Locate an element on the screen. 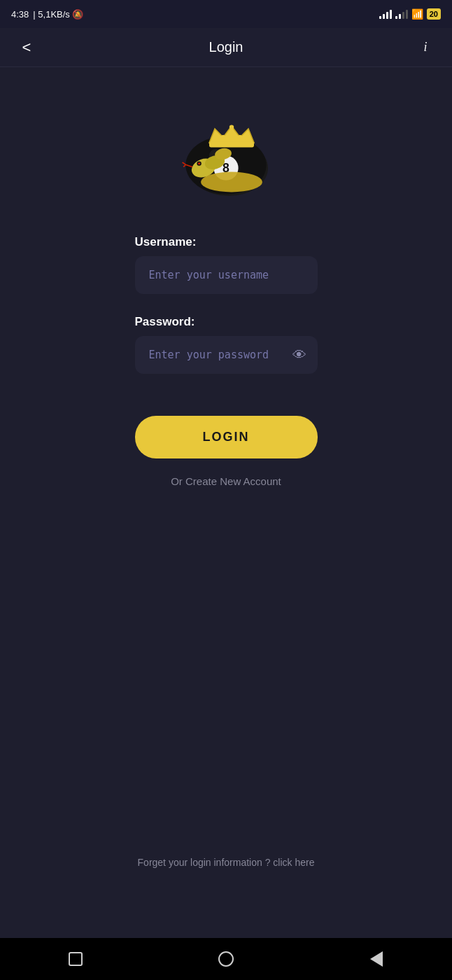  info-button: i is located at coordinates (425, 48).